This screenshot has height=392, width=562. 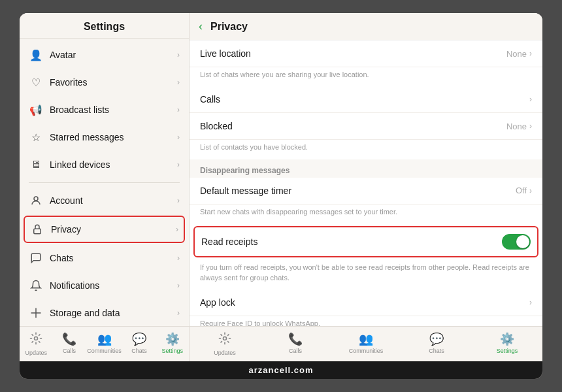 I want to click on left-tab-settings-label: Settings, so click(x=173, y=351).